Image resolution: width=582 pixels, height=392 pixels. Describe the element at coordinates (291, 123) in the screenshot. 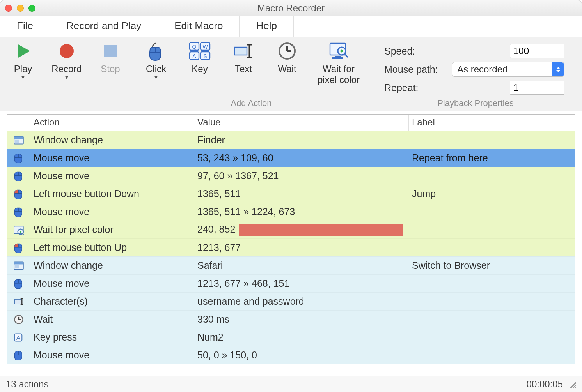

I see `table-header: Action Value Label` at that location.